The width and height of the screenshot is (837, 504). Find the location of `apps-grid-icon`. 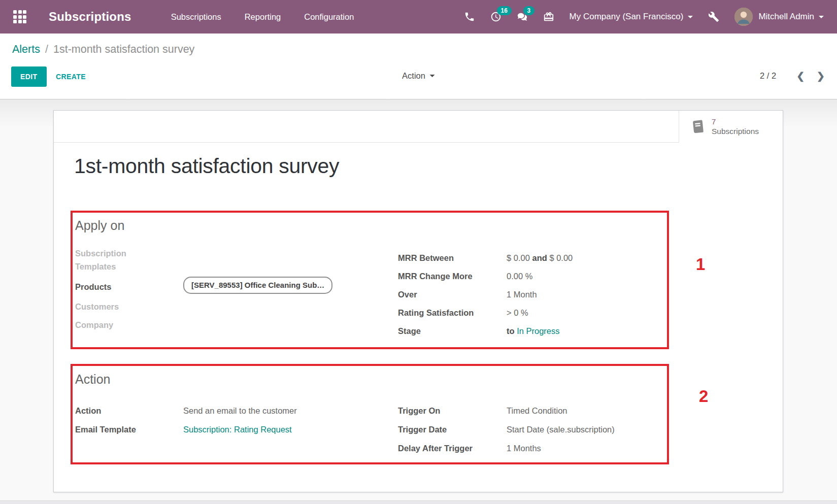

apps-grid-icon is located at coordinates (20, 17).